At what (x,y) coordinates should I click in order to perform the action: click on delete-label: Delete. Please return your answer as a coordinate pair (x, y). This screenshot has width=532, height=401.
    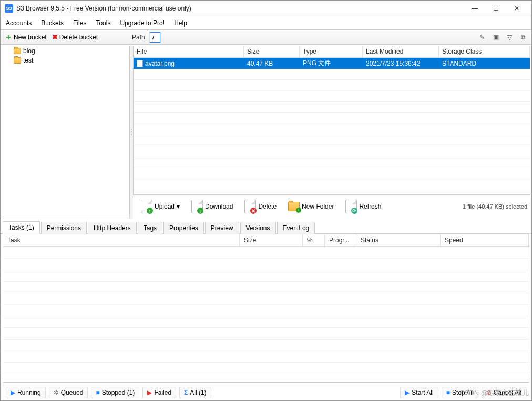
    Looking at the image, I should click on (267, 207).